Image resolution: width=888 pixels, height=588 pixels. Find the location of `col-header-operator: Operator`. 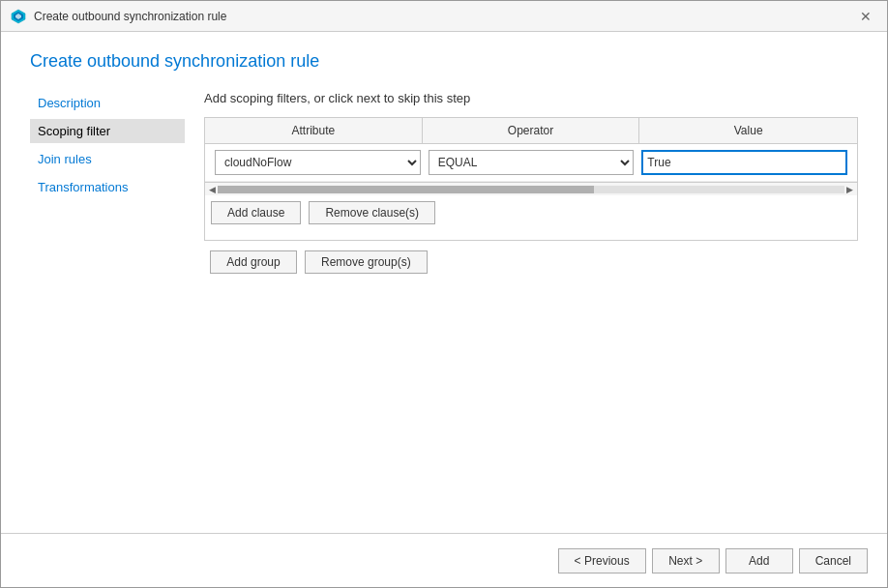

col-header-operator: Operator is located at coordinates (532, 131).